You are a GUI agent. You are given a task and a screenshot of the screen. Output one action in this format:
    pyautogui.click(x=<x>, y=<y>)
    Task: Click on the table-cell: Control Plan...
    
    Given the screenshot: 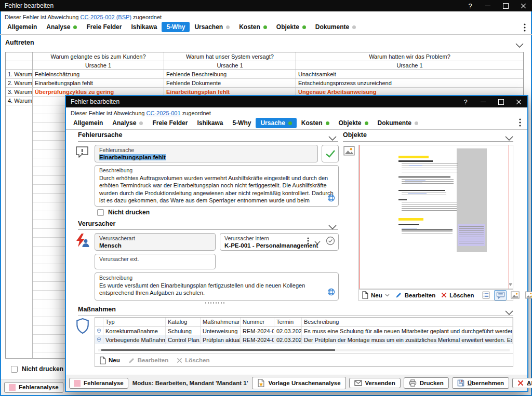 What is the action you would take?
    pyautogui.click(x=183, y=339)
    